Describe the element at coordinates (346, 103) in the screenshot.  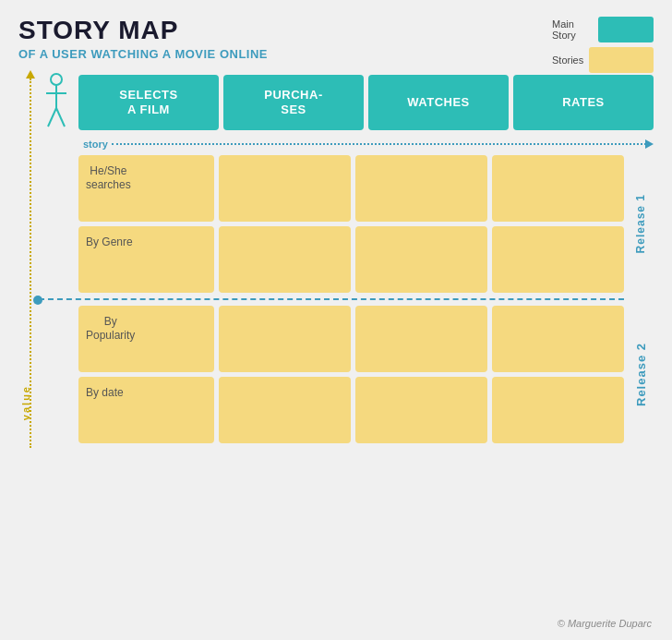
I see `story-header-row: SELECTSA FILM PURCHA-SES WATCHES RATES` at that location.